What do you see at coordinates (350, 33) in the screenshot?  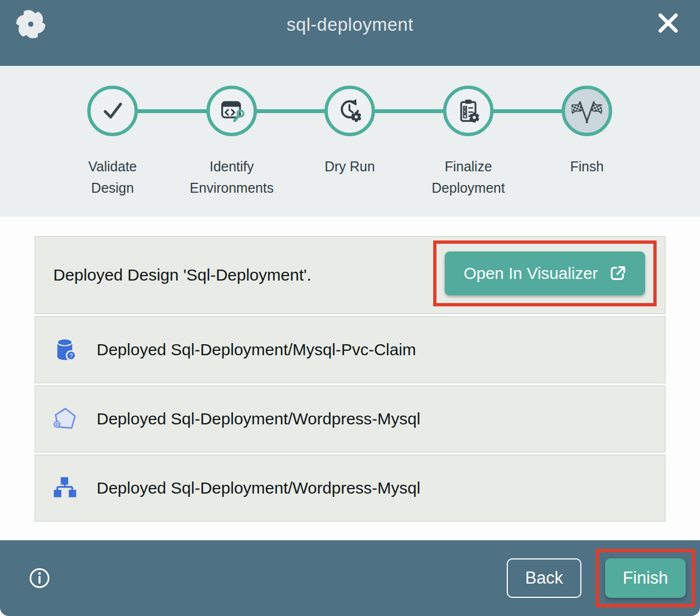 I see `dialog-header: sql-deployment` at bounding box center [350, 33].